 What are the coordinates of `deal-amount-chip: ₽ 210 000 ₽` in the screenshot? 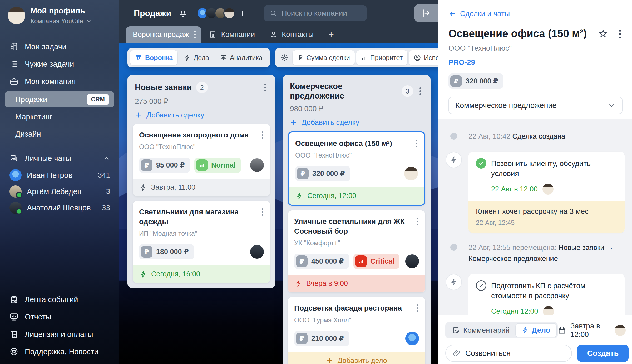 It's located at (322, 338).